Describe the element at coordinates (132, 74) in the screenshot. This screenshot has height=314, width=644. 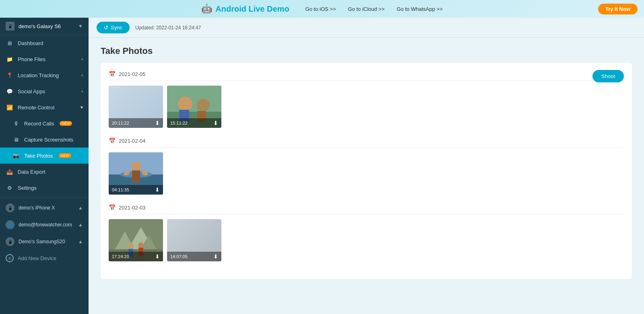
I see `date-label-1: 2021-02-05` at that location.